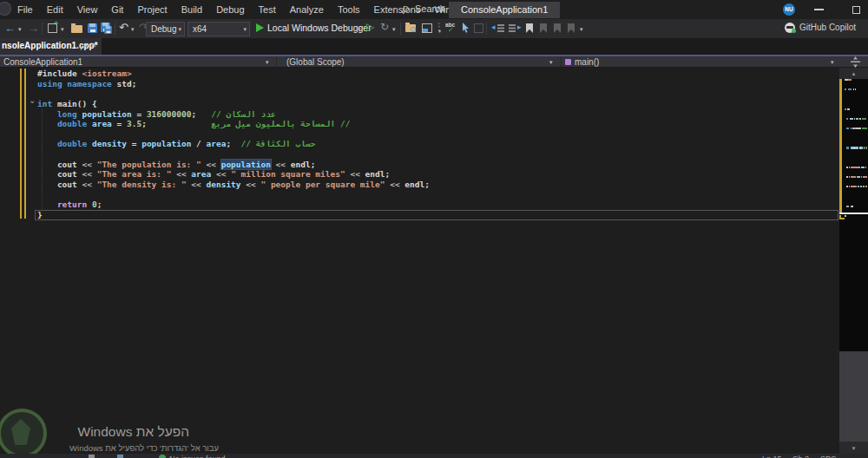  What do you see at coordinates (512, 25) in the screenshot?
I see `indent-lines-icon` at bounding box center [512, 25].